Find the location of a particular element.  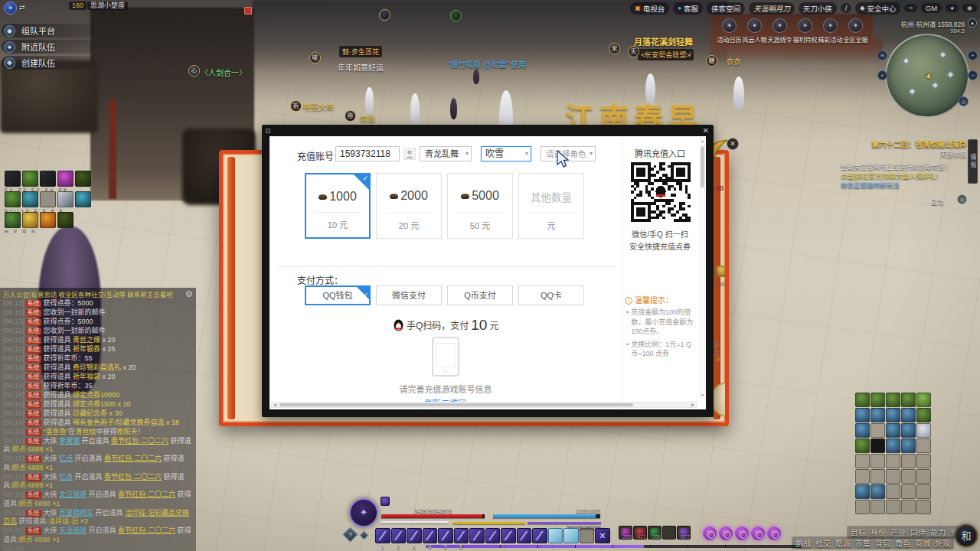

topbar-item-5: / is located at coordinates (847, 8).